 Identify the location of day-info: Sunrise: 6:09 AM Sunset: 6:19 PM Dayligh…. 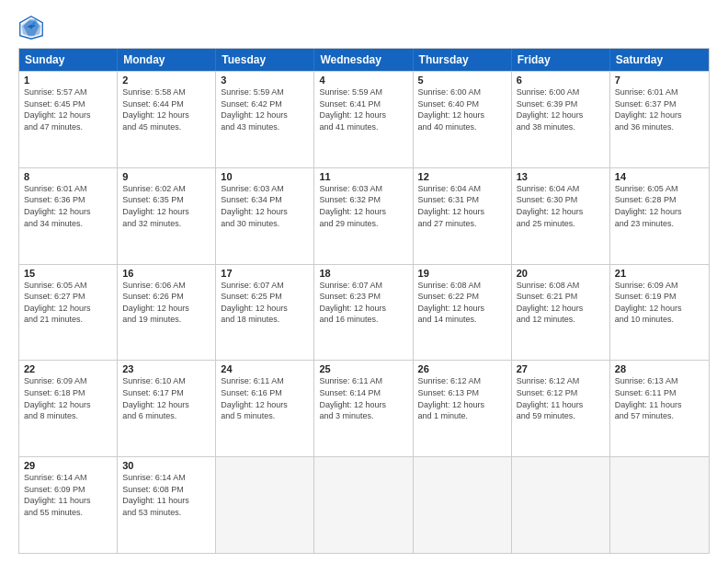
(660, 303).